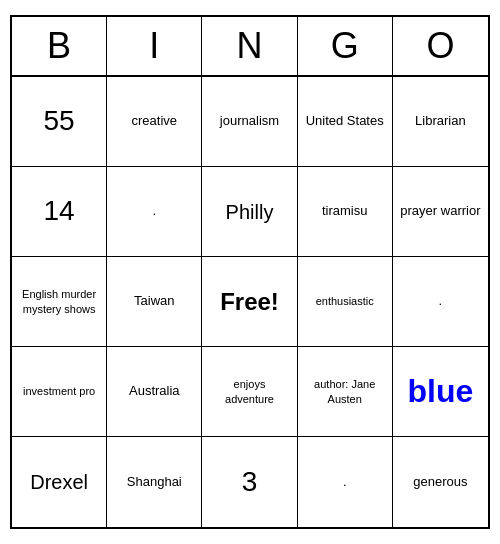  Describe the element at coordinates (346, 46) in the screenshot. I see `header-letter: G` at that location.